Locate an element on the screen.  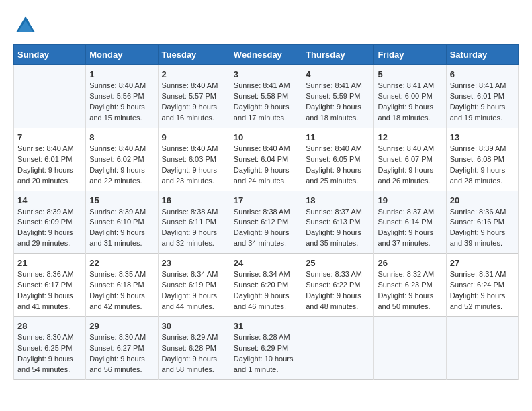
calendar-row: 7Sunrise: 8:40 AMSunset: 6:01 PMDaylight… is located at coordinates (266, 159).